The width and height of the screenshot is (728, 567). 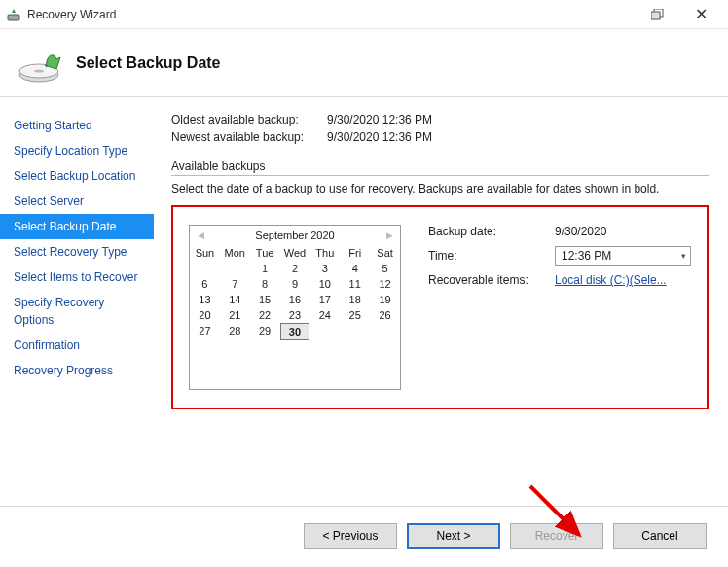 What do you see at coordinates (265, 300) in the screenshot?
I see `calendar-day-cell: 15` at bounding box center [265, 300].